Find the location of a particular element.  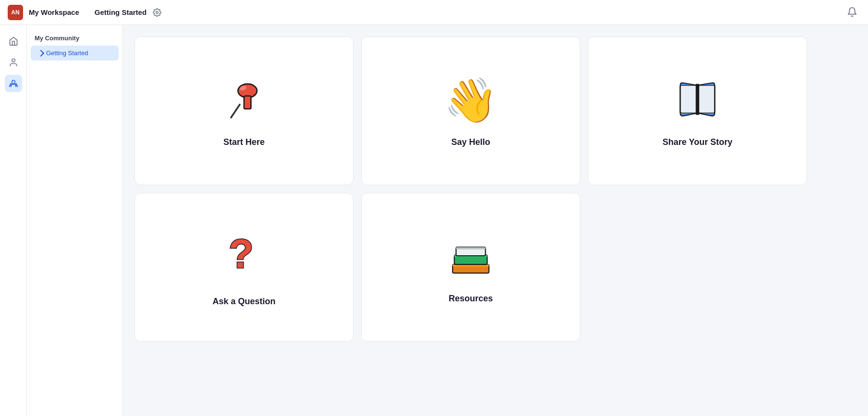

sidebar-item-label: Getting Started is located at coordinates (67, 53).